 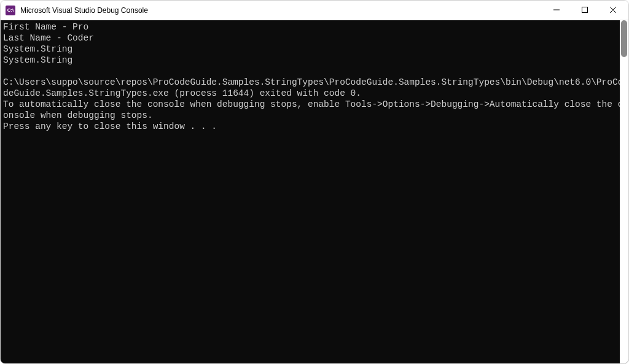 I want to click on maximize-icon, so click(x=585, y=10).